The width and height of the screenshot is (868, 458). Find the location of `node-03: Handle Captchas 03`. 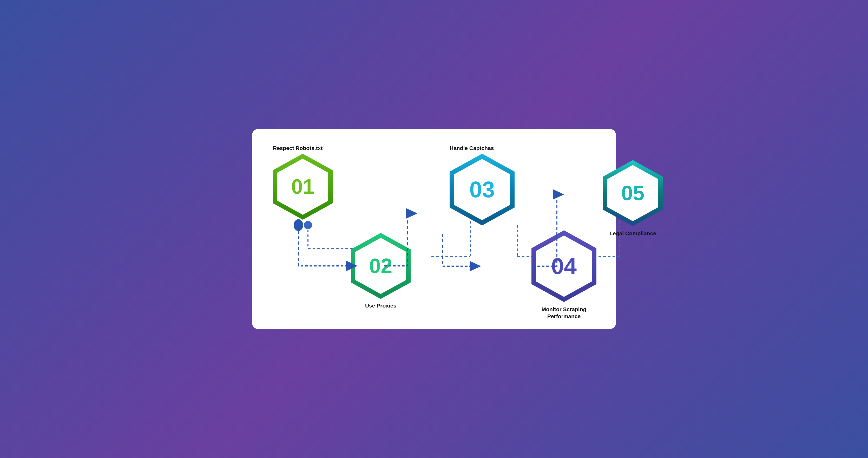

node-03: Handle Captchas 03 is located at coordinates (482, 185).